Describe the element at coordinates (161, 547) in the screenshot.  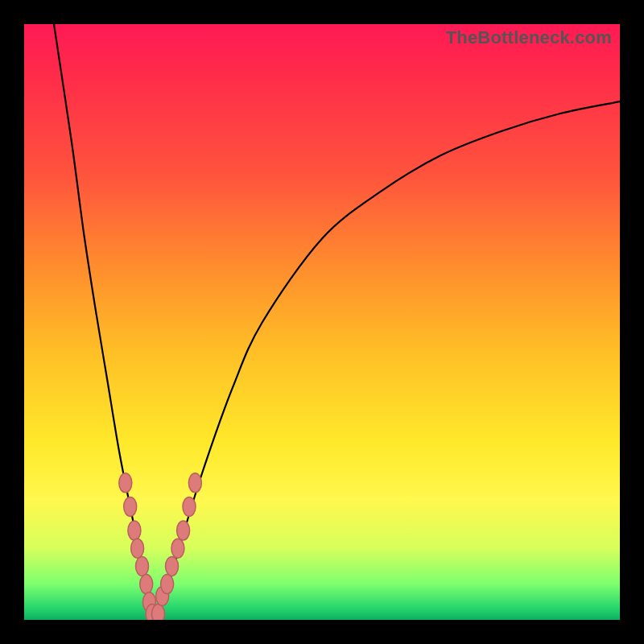
I see `sample-beads` at that location.